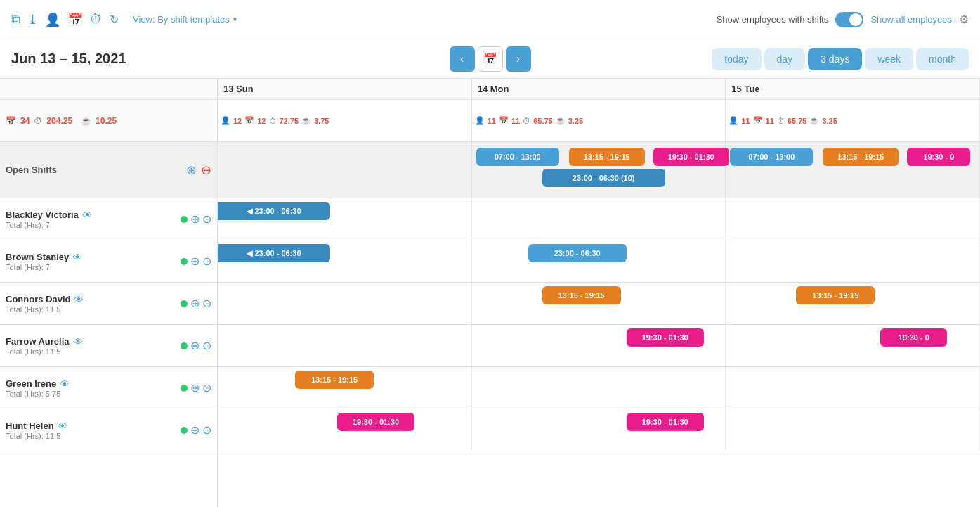 The height and width of the screenshot is (507, 980). What do you see at coordinates (861, 157) in the screenshot?
I see `open-shift-tue-2: 13:15 - 19:15` at bounding box center [861, 157].